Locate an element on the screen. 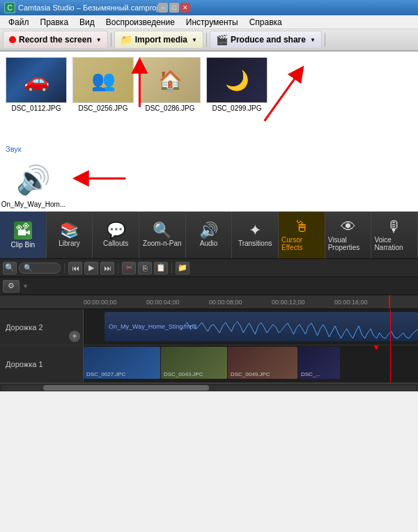  effect-zoom-pan: 🔍 Zoom-n-Pan is located at coordinates (163, 235).